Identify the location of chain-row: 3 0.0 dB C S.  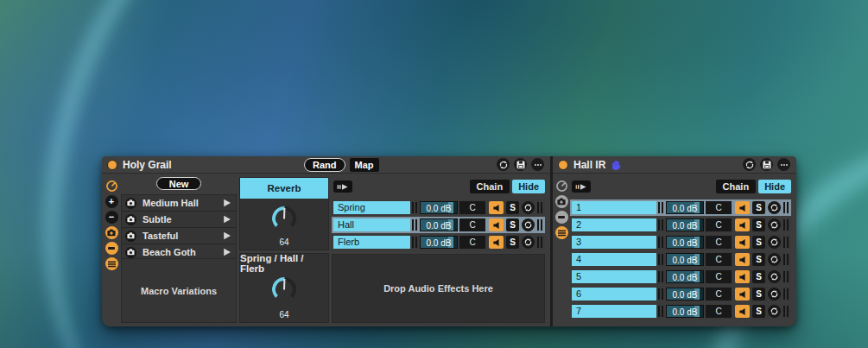
(681, 242).